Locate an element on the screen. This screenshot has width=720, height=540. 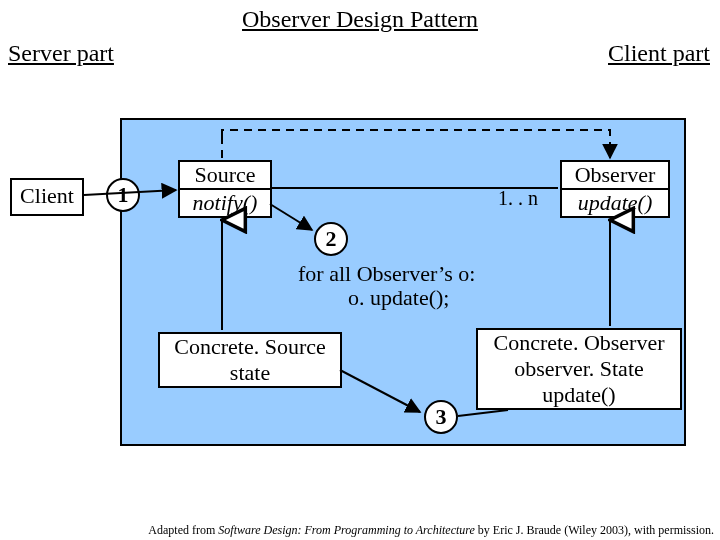
header-client-part: Client part is located at coordinates (659, 54).